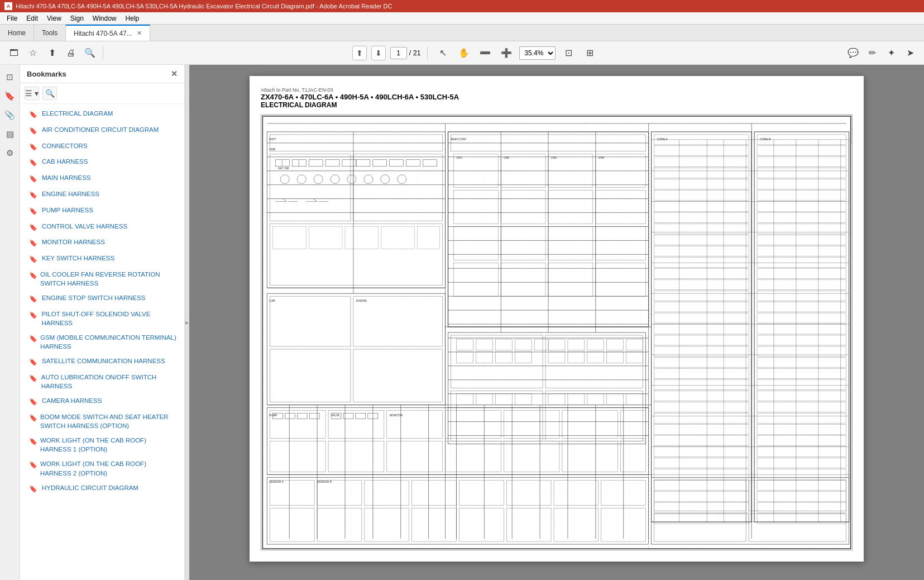 This screenshot has width=924, height=580. I want to click on share-btn: ⬆, so click(52, 53).